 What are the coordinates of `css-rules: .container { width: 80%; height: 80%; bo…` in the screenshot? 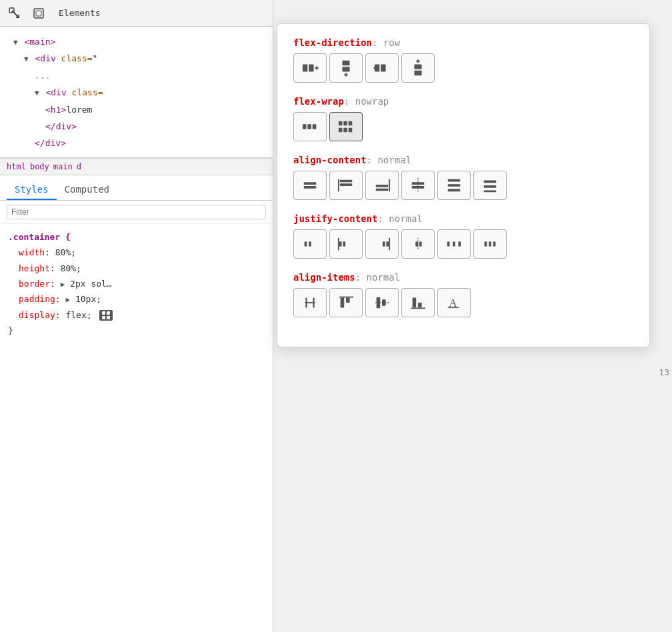 It's located at (136, 284).